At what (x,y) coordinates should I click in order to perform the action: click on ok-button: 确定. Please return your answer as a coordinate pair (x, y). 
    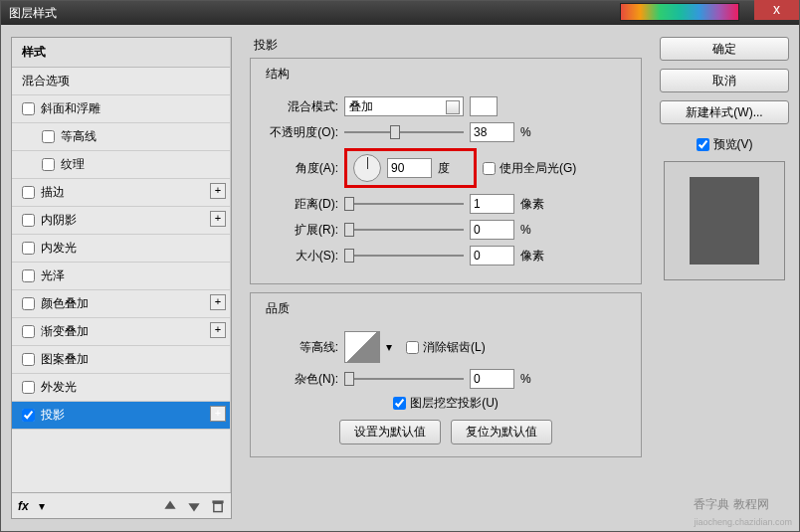
    Looking at the image, I should click on (724, 49).